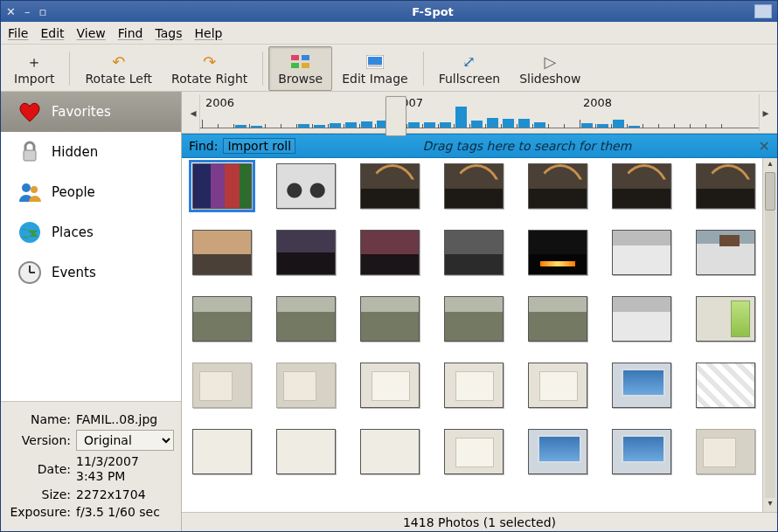 This screenshot has width=778, height=532. What do you see at coordinates (479, 146) in the screenshot?
I see `find-bar: Find: Import roll Drag tags here to sear…` at bounding box center [479, 146].